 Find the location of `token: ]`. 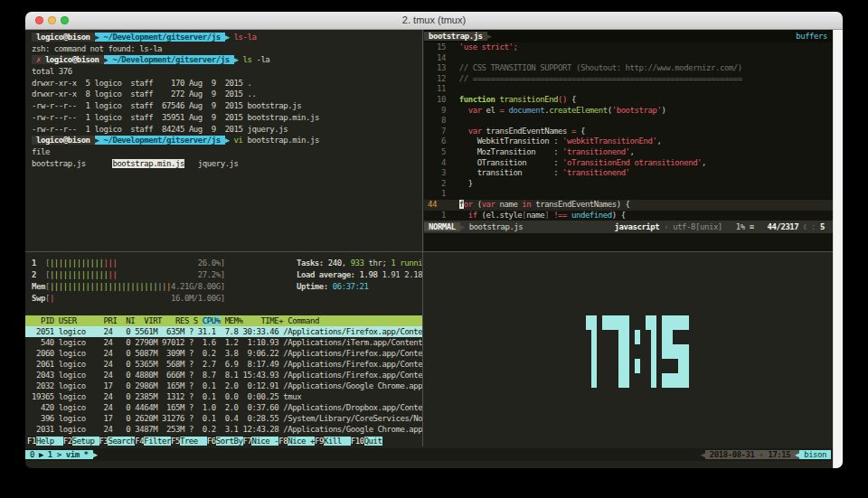

token: ] is located at coordinates (222, 275).